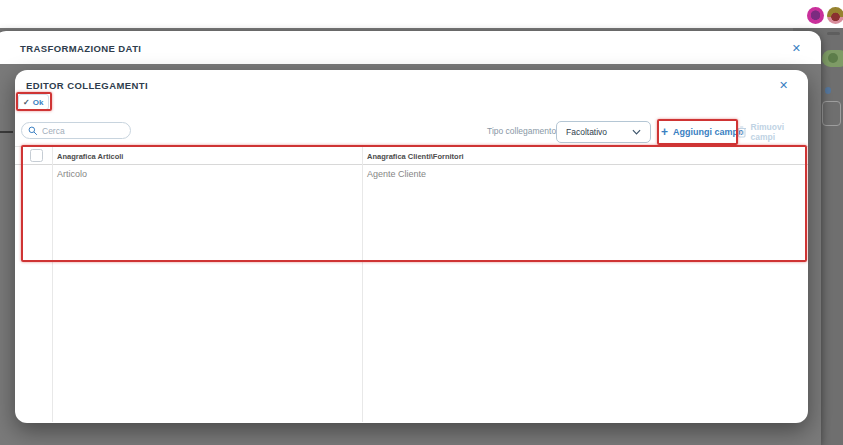  What do you see at coordinates (772, 132) in the screenshot?
I see `rimuovi-campi-button: Rimuovi campi` at bounding box center [772, 132].